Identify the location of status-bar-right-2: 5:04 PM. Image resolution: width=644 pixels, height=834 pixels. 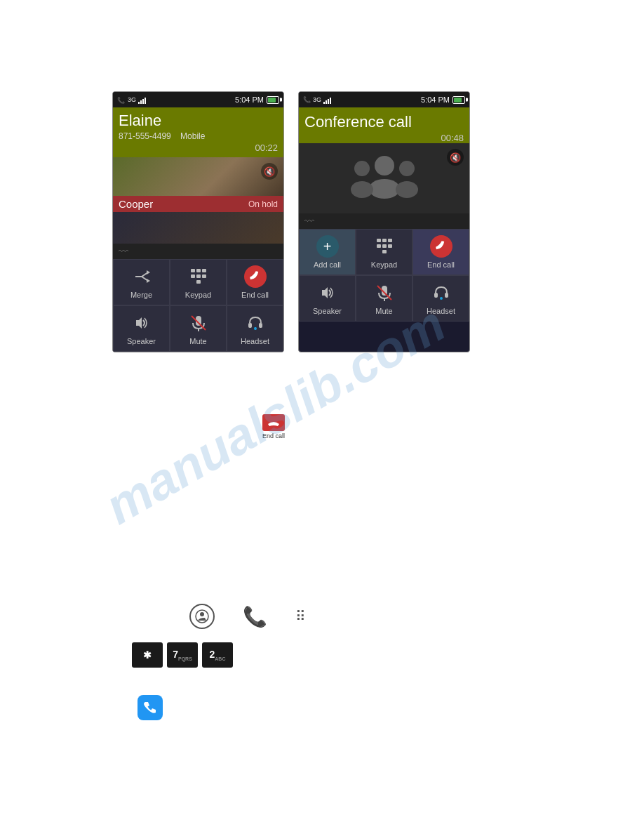
(443, 100).